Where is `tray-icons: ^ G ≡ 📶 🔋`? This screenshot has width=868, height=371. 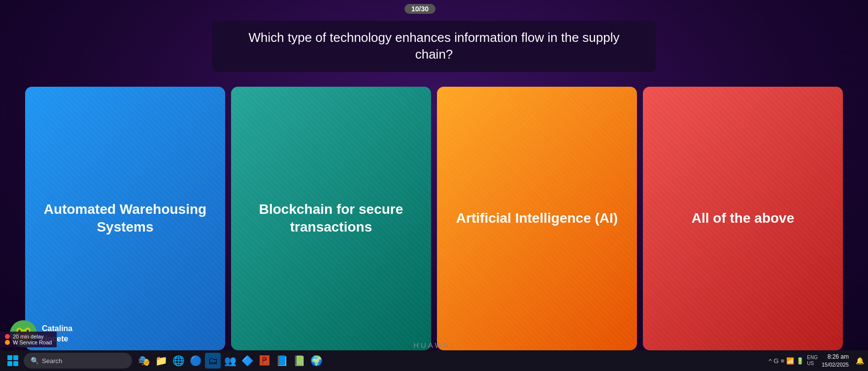 tray-icons: ^ G ≡ 📶 🔋 is located at coordinates (786, 361).